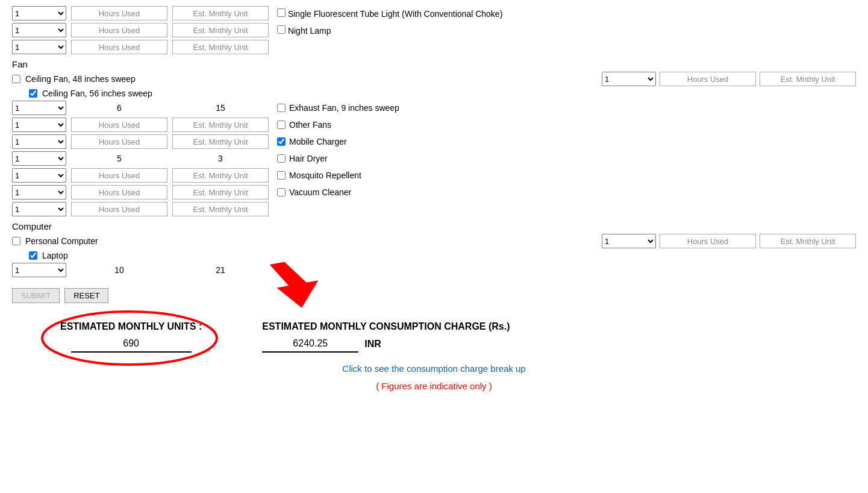 Image resolution: width=868 pixels, height=493 pixels. What do you see at coordinates (629, 79) in the screenshot?
I see `fan-right-qty: 1` at bounding box center [629, 79].